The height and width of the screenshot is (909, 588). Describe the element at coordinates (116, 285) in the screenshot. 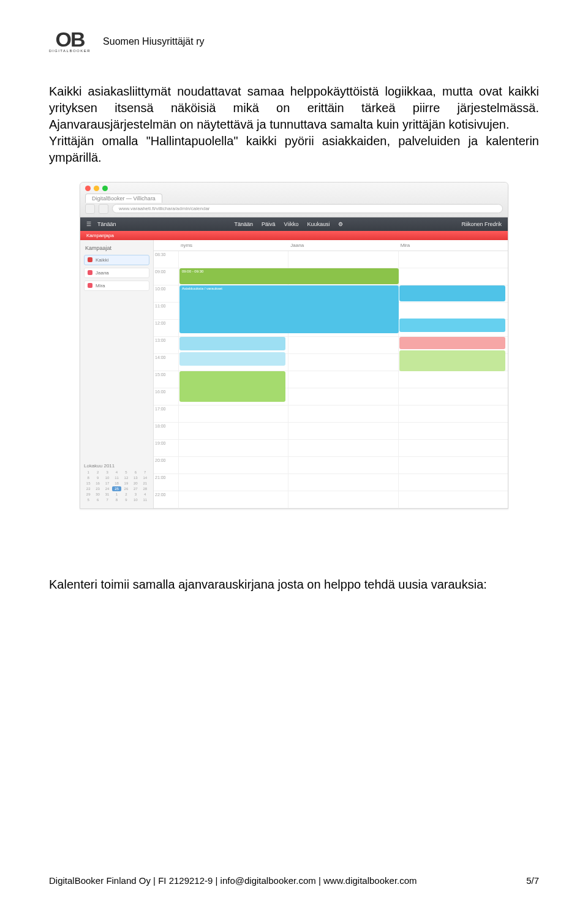

I see `sidebar-item-mira: Mira` at that location.